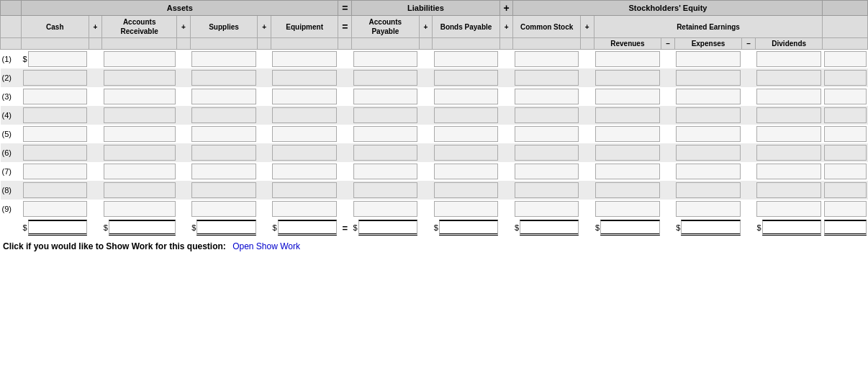  I want to click on totals-expenses-input, so click(710, 228).